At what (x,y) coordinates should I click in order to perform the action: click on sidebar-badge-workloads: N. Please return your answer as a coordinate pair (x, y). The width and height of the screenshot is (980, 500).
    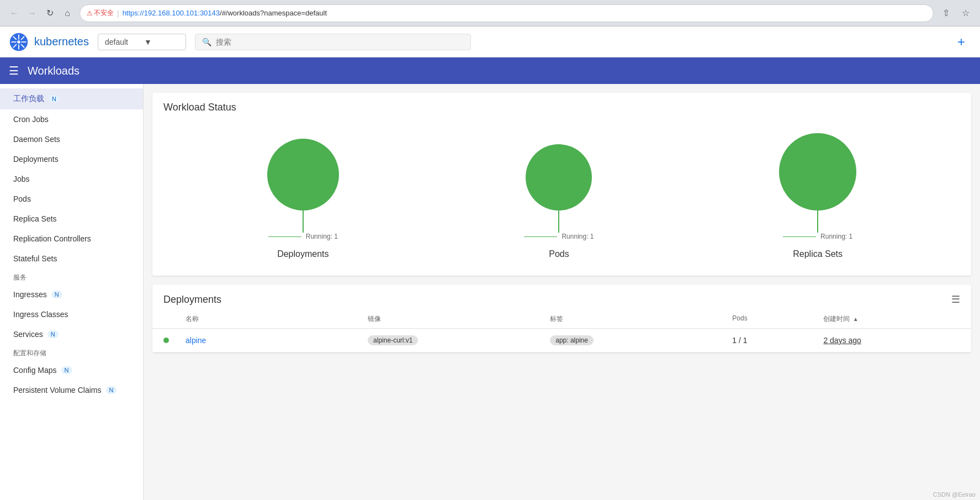
    Looking at the image, I should click on (54, 99).